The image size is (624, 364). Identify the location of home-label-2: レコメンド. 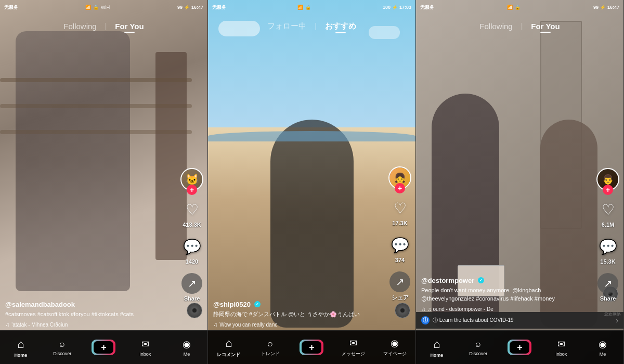
(229, 355).